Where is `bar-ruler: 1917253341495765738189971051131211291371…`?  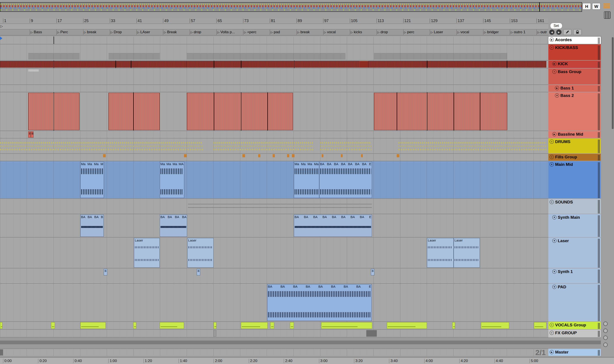 bar-ruler: 1917253341495765738189971051131211291371… is located at coordinates (274, 21).